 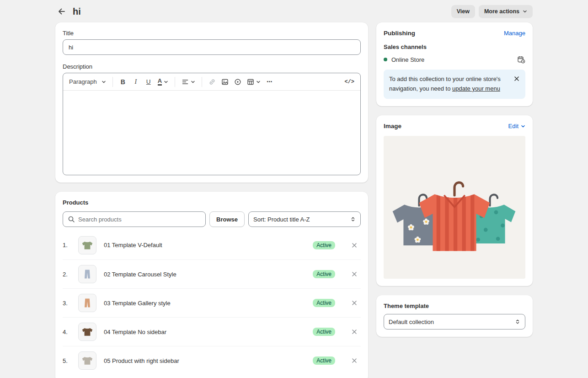 I want to click on publishing-card: Publishing Manage Sales channels Online …, so click(x=454, y=64).